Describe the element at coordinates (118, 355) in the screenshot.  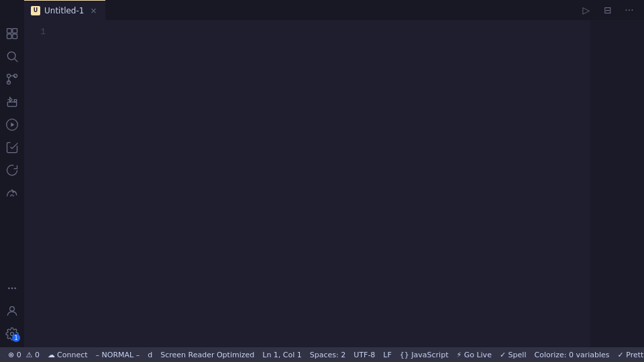
I see `vim-mode-label: – NORMAL –` at that location.